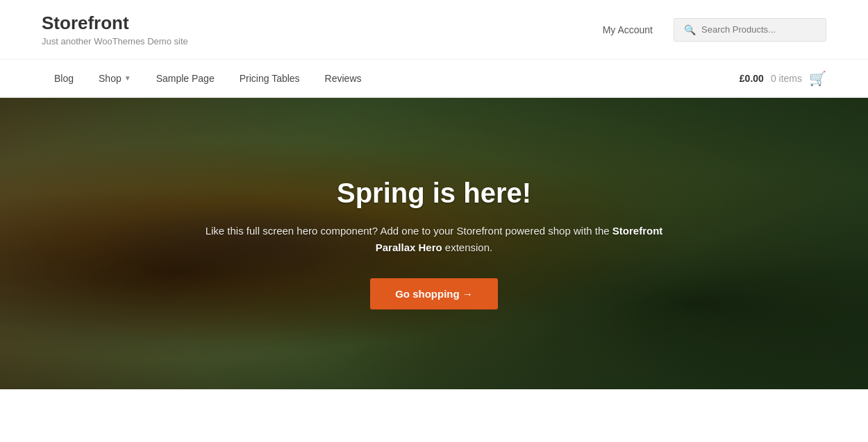 Image resolution: width=868 pixels, height=442 pixels. I want to click on cart-area: £0.00 0 items 🛒, so click(783, 78).